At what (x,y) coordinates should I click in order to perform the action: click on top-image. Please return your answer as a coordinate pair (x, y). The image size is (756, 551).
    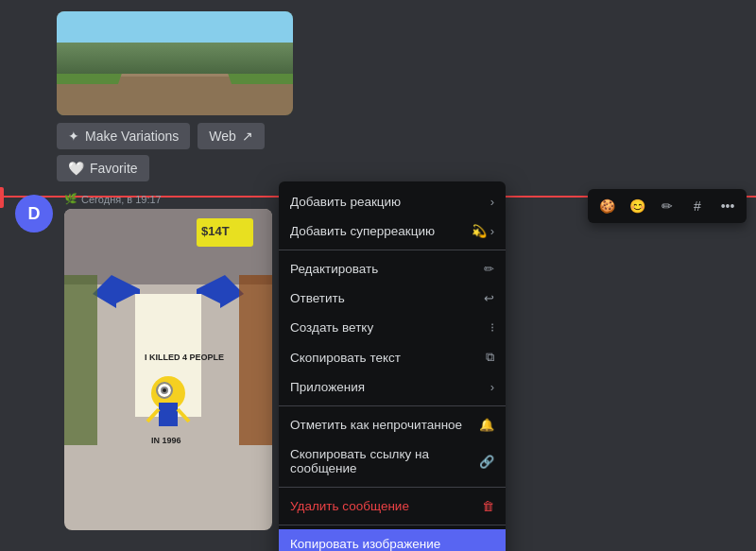
    Looking at the image, I should click on (175, 63).